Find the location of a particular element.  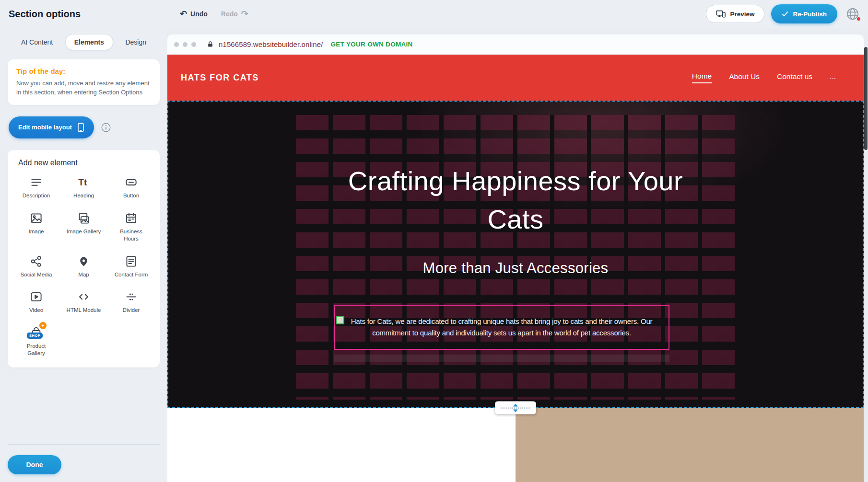

resize-arrow-up-icon is located at coordinates (516, 405).